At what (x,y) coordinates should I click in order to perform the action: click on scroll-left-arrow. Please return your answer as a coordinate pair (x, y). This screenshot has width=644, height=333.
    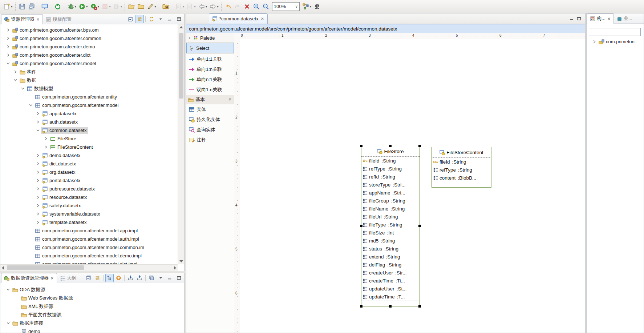
    Looking at the image, I should click on (3, 268).